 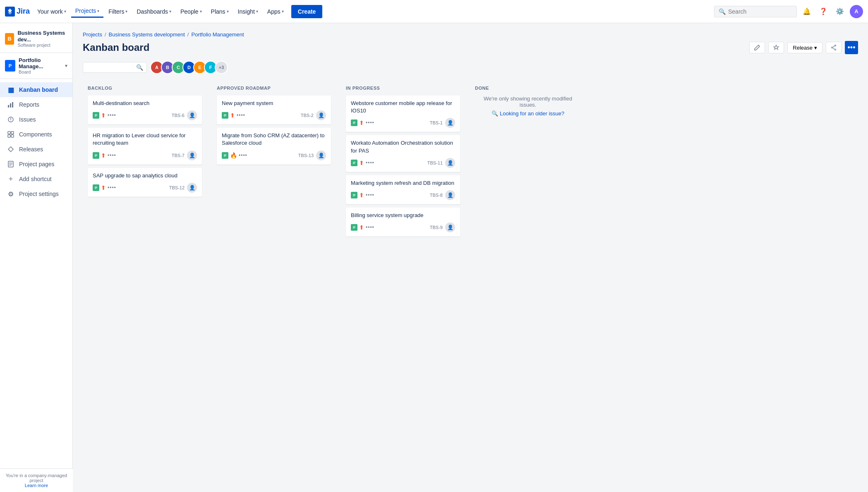 What do you see at coordinates (776, 48) in the screenshot?
I see `star-icon` at bounding box center [776, 48].